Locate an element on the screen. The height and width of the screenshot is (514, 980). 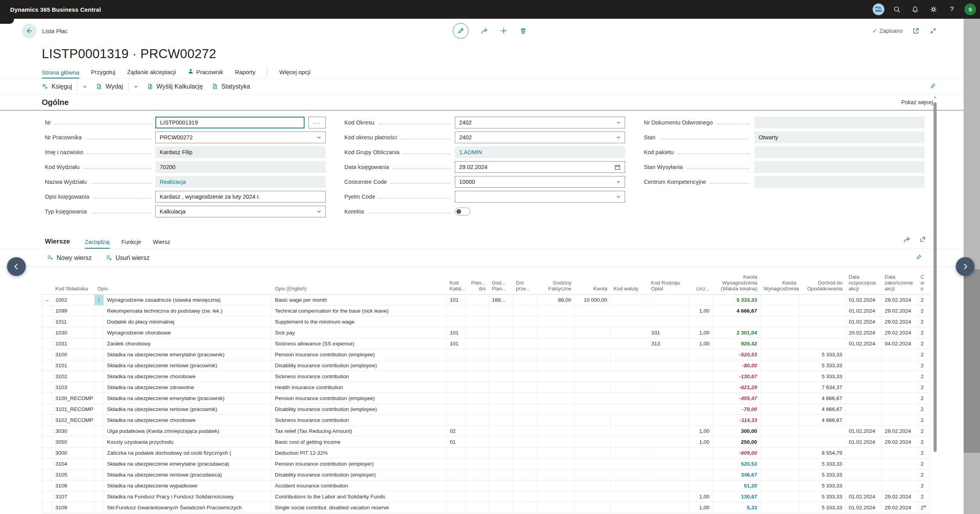
pin-icon is located at coordinates (933, 87).